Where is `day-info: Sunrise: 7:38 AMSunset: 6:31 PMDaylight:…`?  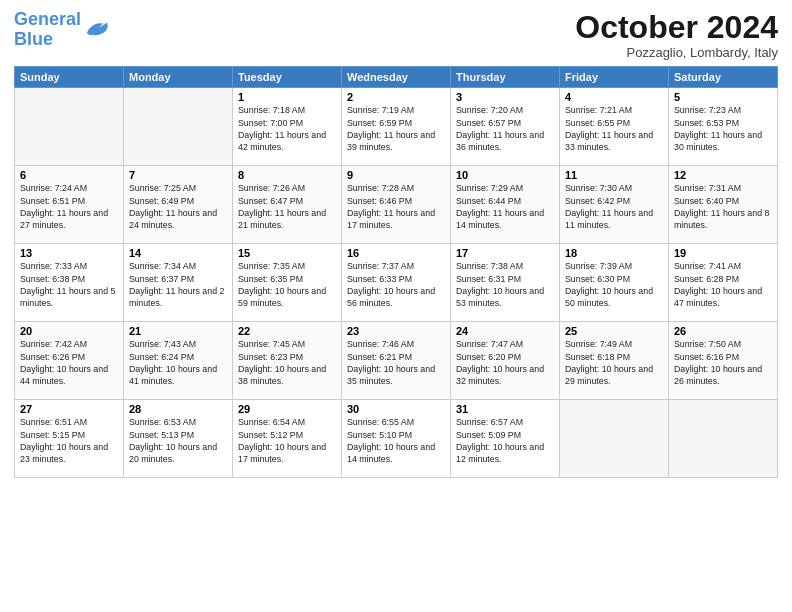 day-info: Sunrise: 7:38 AMSunset: 6:31 PMDaylight:… is located at coordinates (505, 284).